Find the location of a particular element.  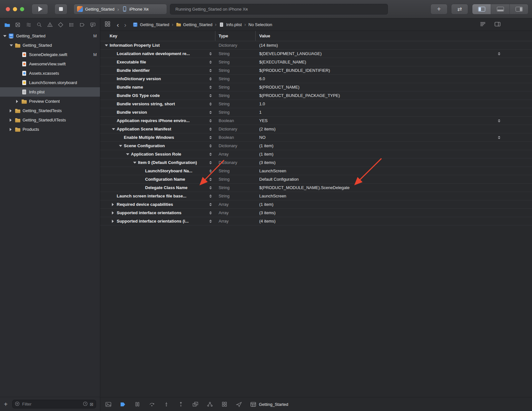

minimize-window-button is located at coordinates (15, 9).